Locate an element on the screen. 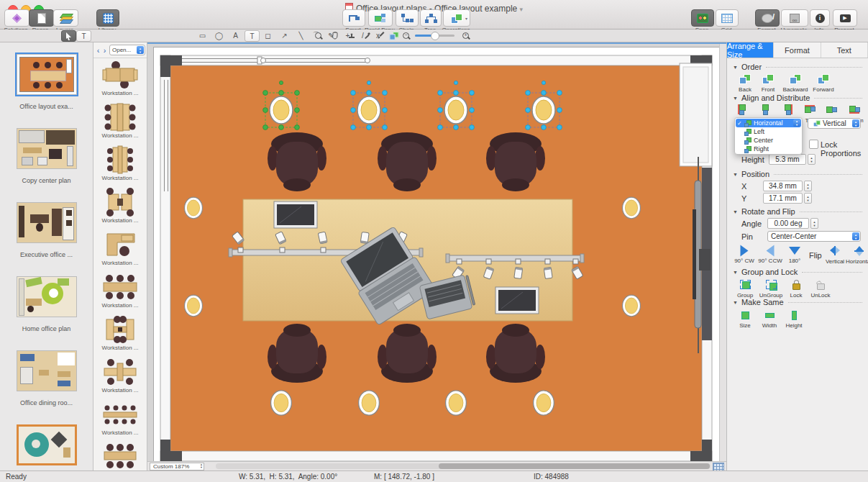  rapid-draw-button is located at coordinates (380, 18).